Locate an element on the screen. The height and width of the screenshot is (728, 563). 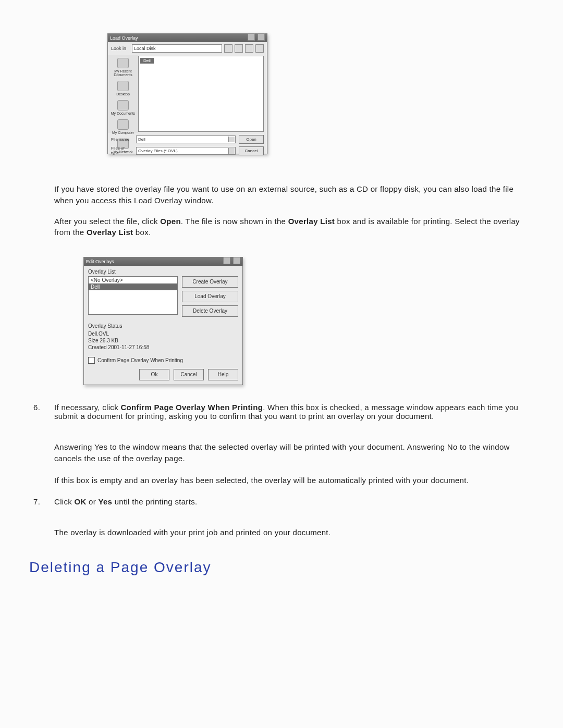
desktop-icon is located at coordinates (123, 86).